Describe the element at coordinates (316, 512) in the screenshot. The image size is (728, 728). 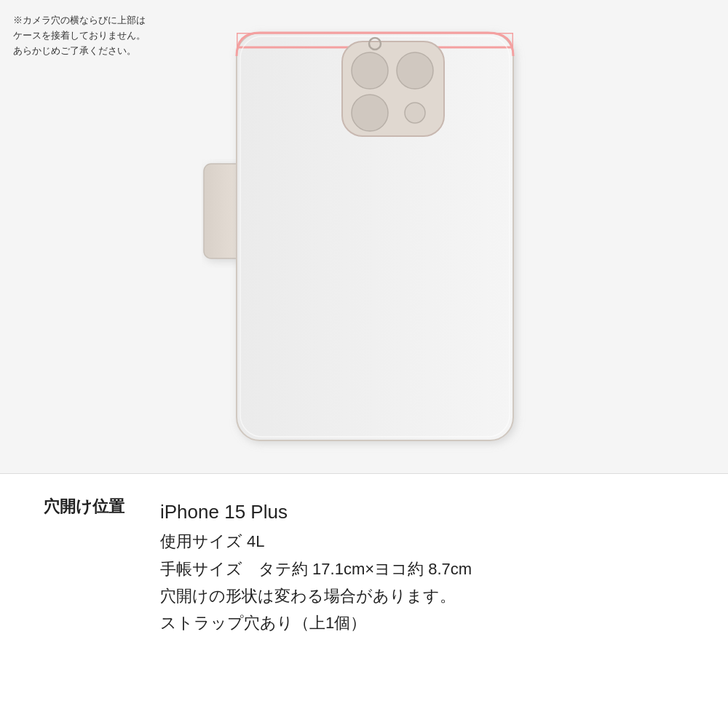
I see `info-device: iPhone 15 Plus` at that location.